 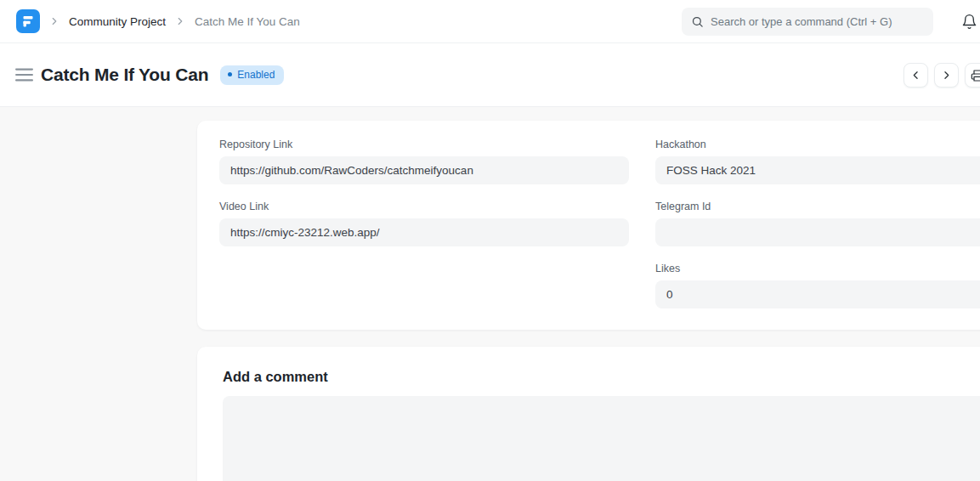 What do you see at coordinates (602, 439) in the screenshot?
I see `comment-input` at bounding box center [602, 439].